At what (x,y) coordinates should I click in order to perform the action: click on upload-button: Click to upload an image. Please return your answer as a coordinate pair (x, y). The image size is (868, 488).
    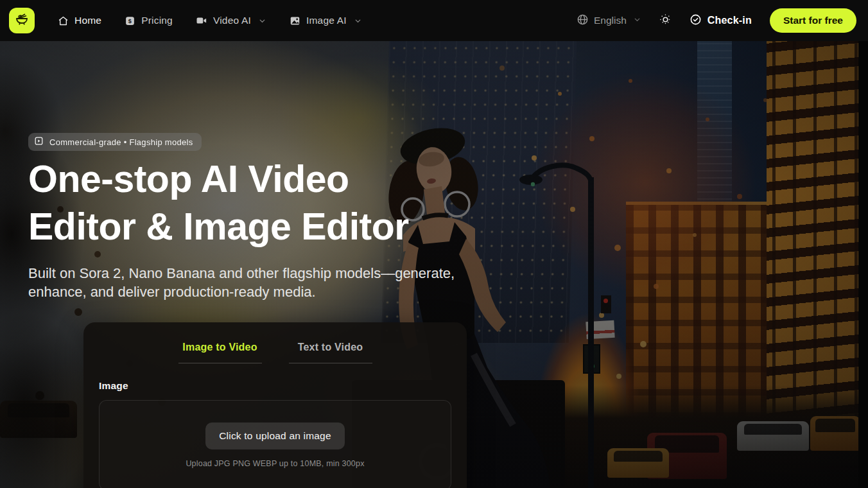
    Looking at the image, I should click on (275, 436).